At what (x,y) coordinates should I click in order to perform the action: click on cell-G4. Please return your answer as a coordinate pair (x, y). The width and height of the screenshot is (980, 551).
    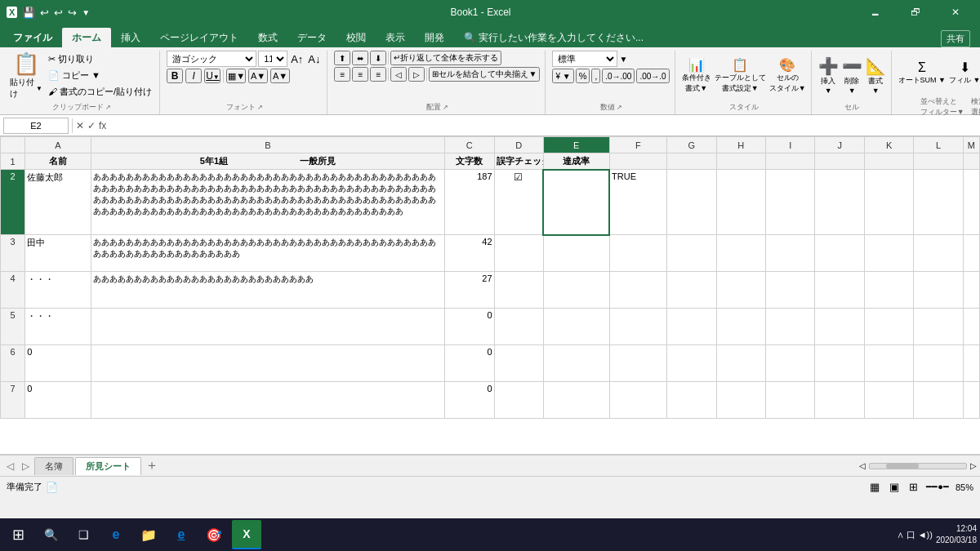
    Looking at the image, I should click on (692, 291).